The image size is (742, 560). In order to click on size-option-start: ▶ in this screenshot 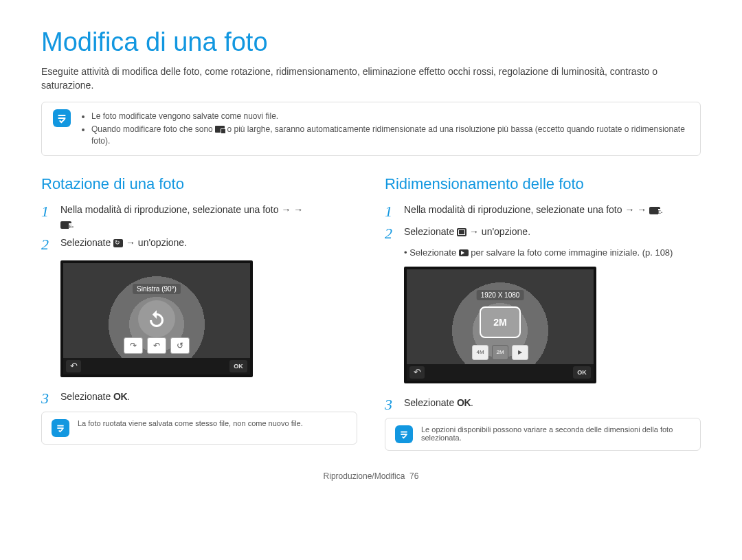, I will do `click(520, 352)`.